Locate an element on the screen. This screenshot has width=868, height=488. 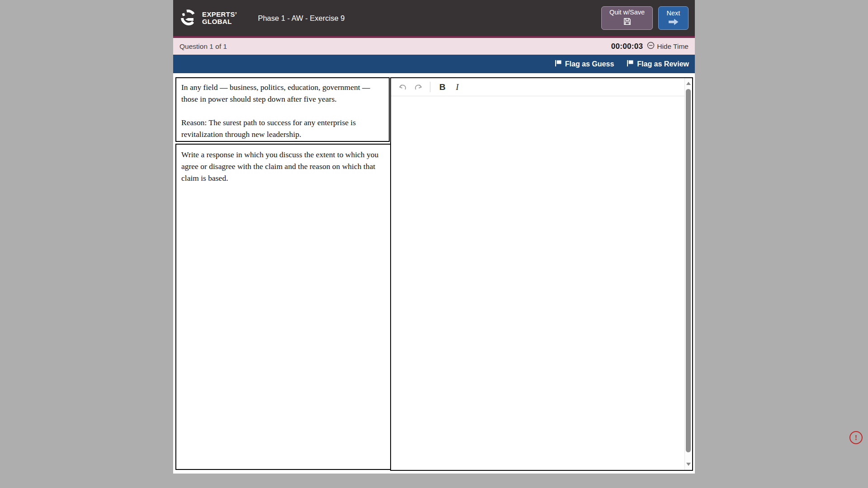
circle-minus-icon is located at coordinates (651, 46).